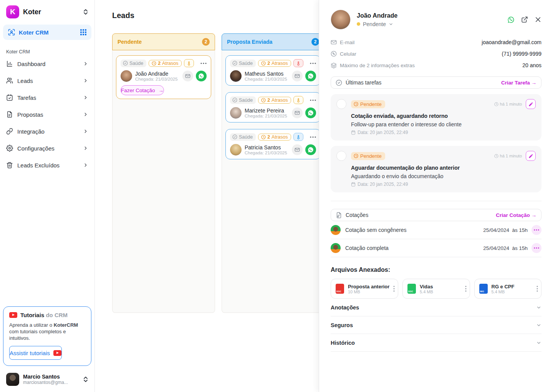  I want to click on sidebar-item-dashboard: Dashboard, so click(47, 64).